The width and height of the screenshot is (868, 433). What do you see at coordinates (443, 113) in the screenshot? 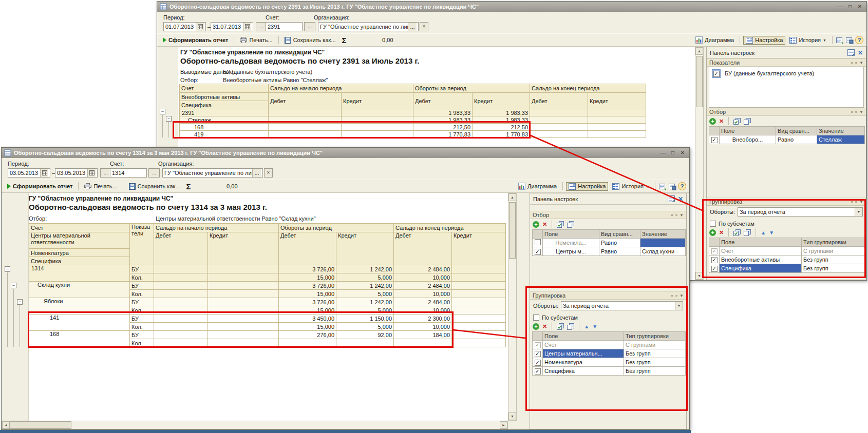
I see `turnover-debit-cell: 1 983,33` at bounding box center [443, 113].